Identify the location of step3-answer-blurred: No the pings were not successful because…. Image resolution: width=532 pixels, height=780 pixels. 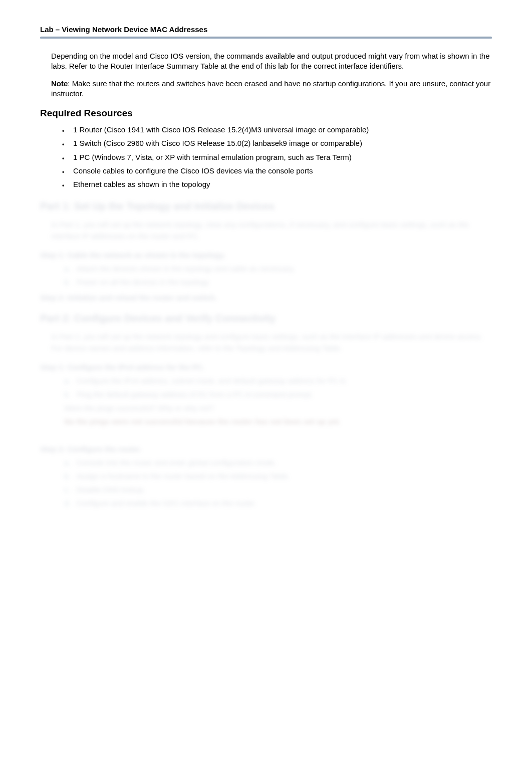
(278, 421).